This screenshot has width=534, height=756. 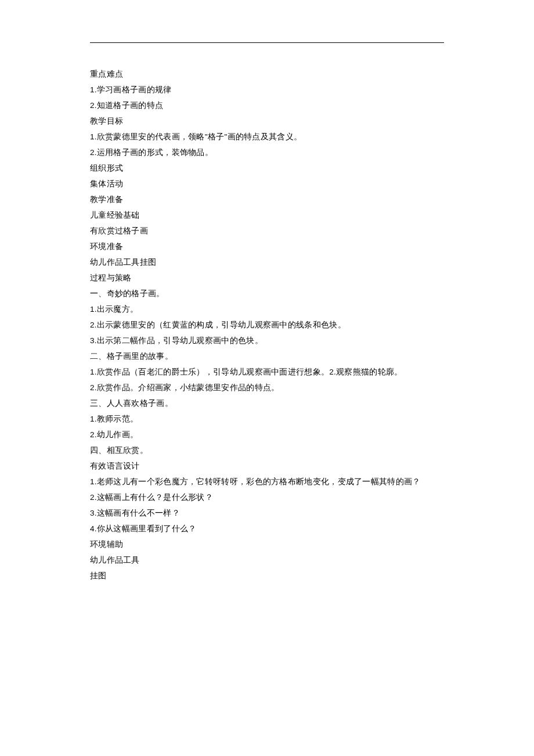 I want to click on text-line: 1.教师示范。, so click(x=267, y=419).